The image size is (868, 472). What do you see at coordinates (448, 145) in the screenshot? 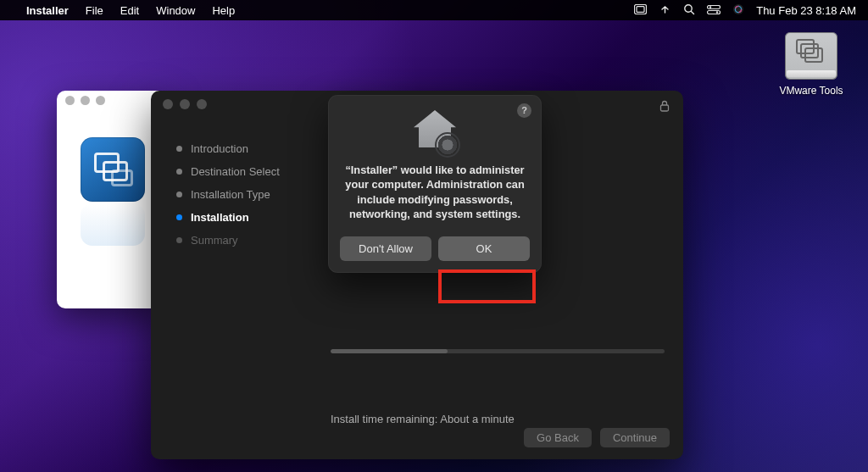
I see `gear-icon` at bounding box center [448, 145].